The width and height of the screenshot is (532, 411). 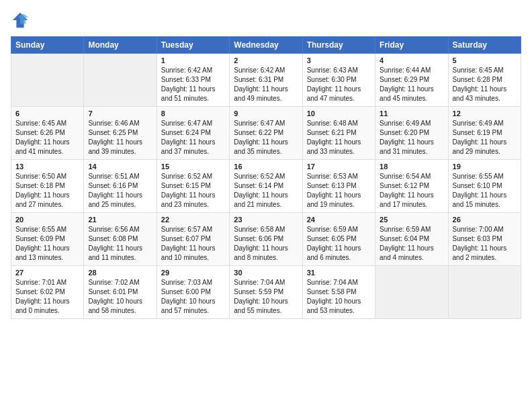 What do you see at coordinates (339, 167) in the screenshot?
I see `day-number: 17` at bounding box center [339, 167].